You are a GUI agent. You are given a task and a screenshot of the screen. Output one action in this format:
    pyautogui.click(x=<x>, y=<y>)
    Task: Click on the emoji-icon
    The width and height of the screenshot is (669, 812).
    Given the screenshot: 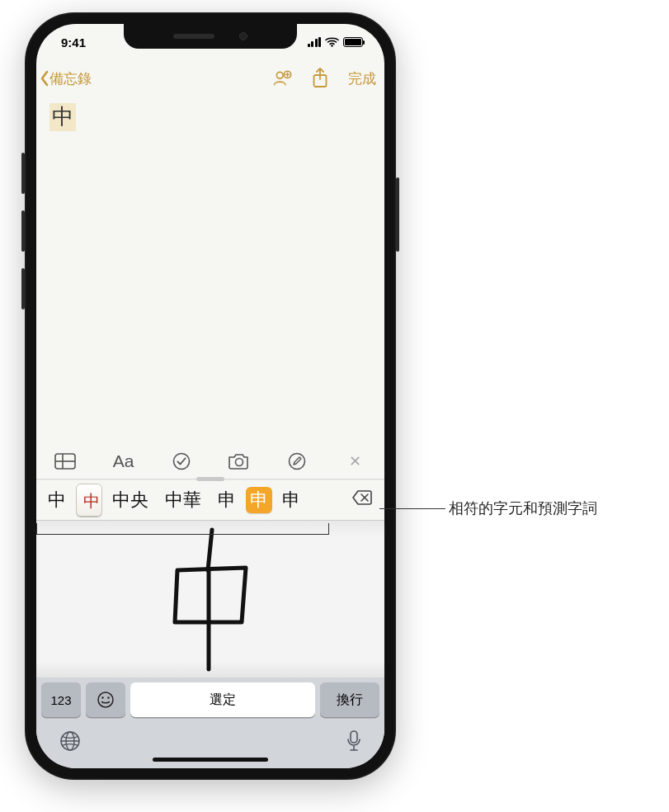 What is the action you would take?
    pyautogui.click(x=106, y=700)
    